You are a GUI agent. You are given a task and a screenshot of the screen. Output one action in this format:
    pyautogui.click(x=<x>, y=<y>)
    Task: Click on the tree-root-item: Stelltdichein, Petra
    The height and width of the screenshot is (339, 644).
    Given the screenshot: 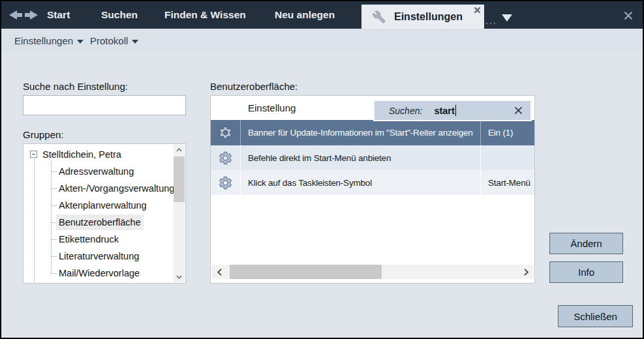 What is the action you would take?
    pyautogui.click(x=104, y=155)
    